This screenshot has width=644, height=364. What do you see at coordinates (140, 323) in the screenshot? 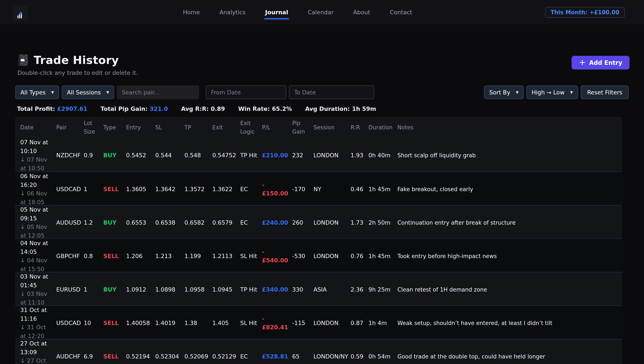
I see `trade-entry-price: 1.40058` at bounding box center [140, 323].